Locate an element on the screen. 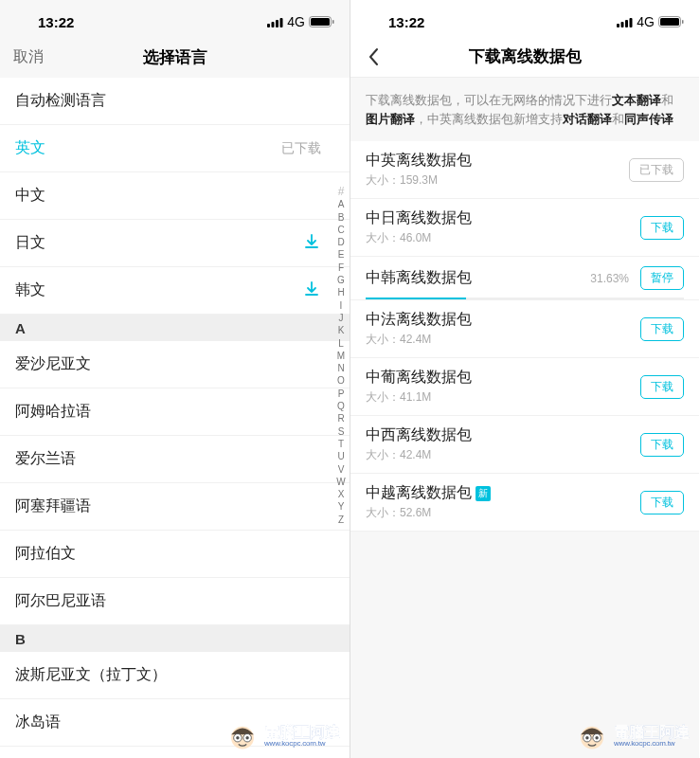 The width and height of the screenshot is (700, 758). index-letter: B is located at coordinates (341, 218).